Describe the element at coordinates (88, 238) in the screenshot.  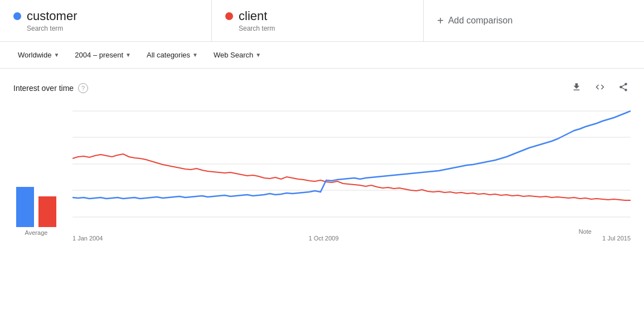
I see `x-label-2004: 1 Jan 2004` at that location.